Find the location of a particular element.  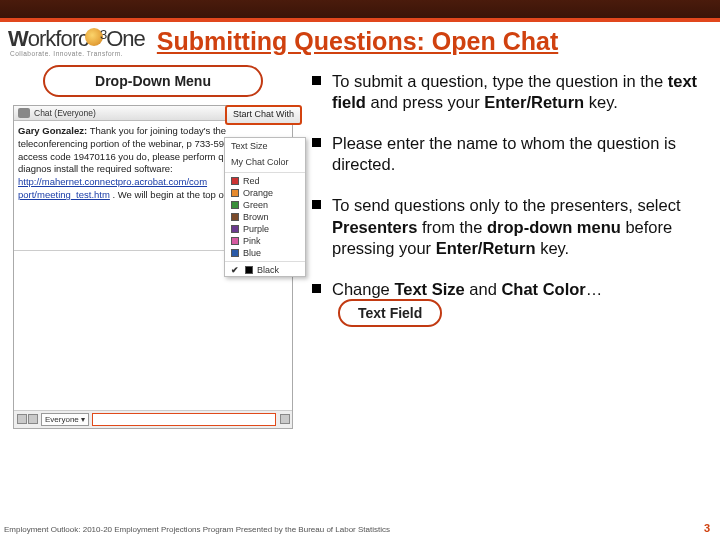

header-row: Workforc3One Collaborate. Innovate. Tran… is located at coordinates (360, 40).